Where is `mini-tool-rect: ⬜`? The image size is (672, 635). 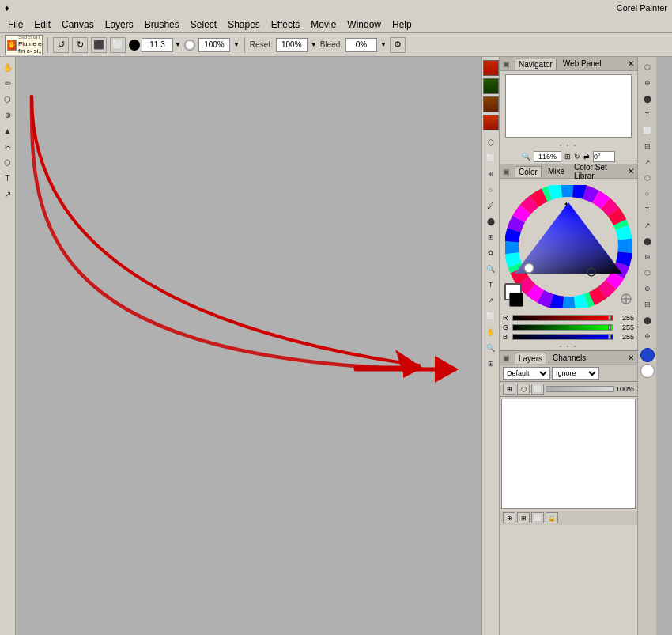
mini-tool-rect: ⬜ is located at coordinates (491, 316).